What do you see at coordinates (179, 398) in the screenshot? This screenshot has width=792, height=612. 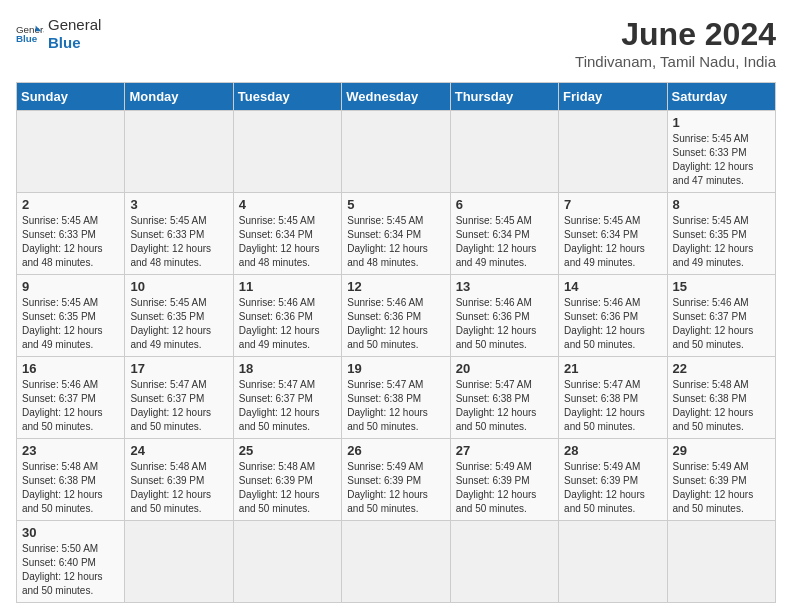 I see `day-cell: 17Sunrise: 5:47 AM Sunset: 6:37 PM Dayli…` at bounding box center [179, 398].